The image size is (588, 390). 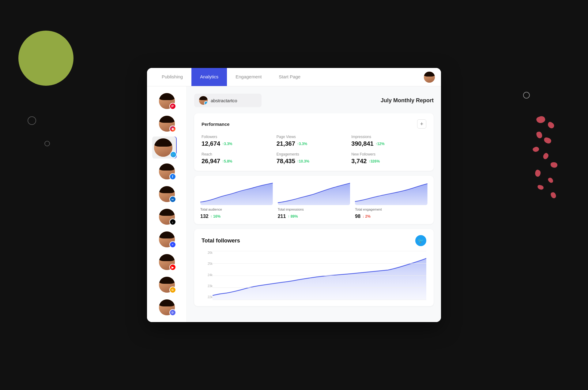 I want to click on metric-impressions-value: 390,841, so click(x=362, y=144).